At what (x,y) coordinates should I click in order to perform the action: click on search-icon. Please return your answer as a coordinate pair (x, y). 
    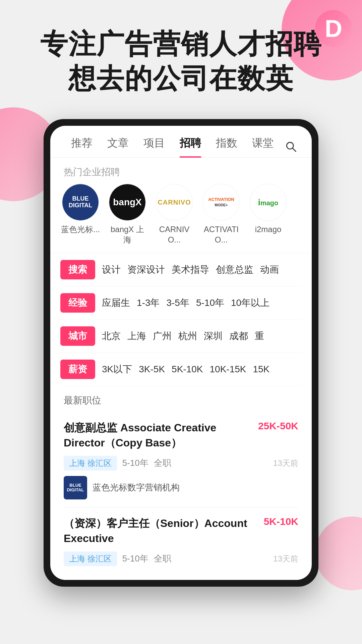
    Looking at the image, I should click on (291, 147).